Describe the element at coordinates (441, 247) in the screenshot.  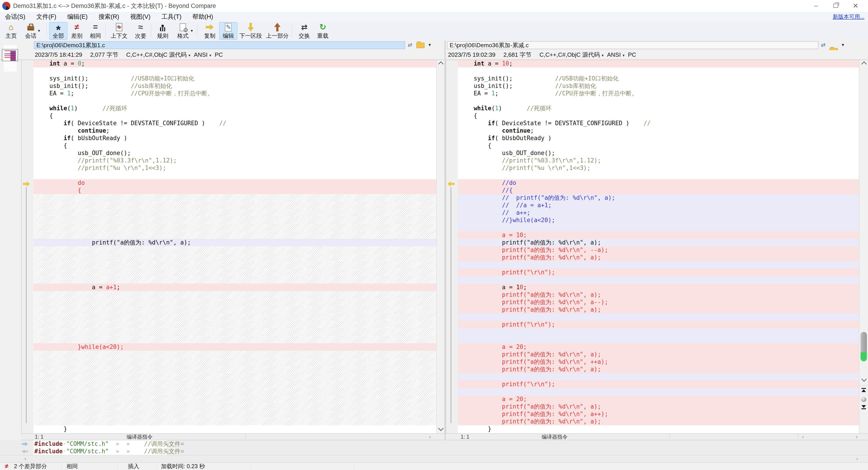
I see `left-scrollbar` at that location.